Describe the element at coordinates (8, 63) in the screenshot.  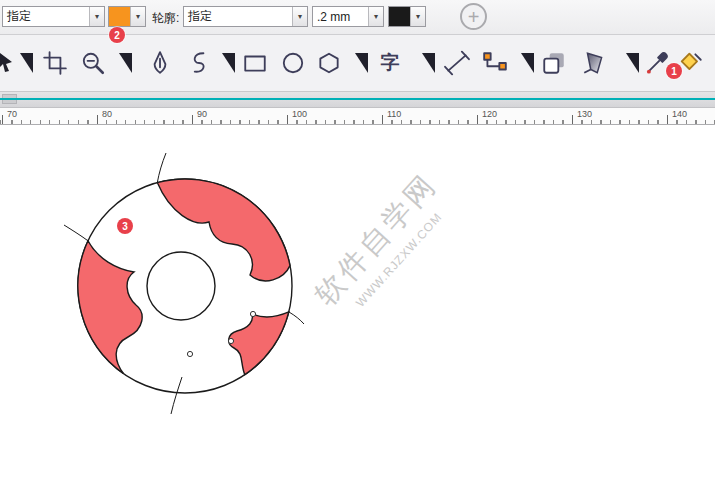
I see `pick-arrow-icon` at that location.